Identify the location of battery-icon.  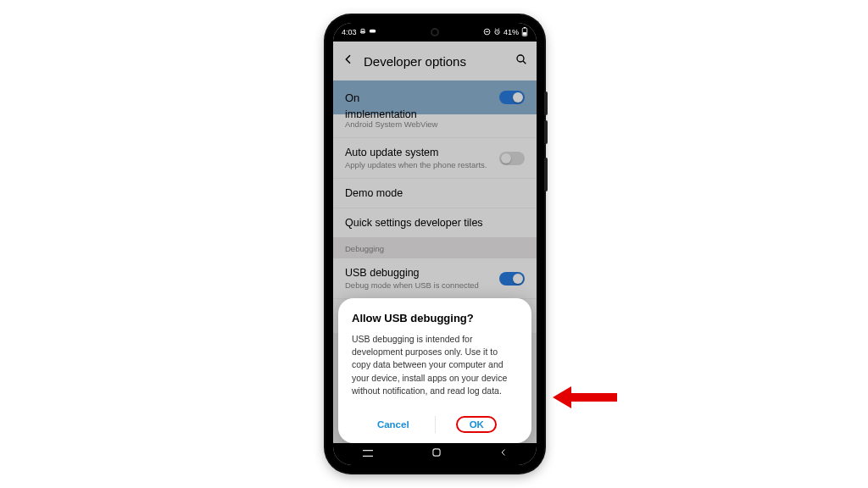
(525, 32).